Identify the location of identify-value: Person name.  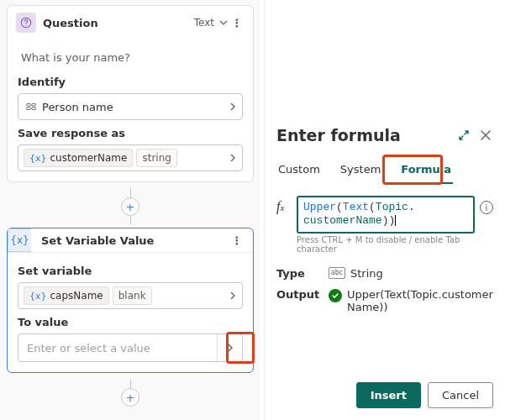
(134, 108).